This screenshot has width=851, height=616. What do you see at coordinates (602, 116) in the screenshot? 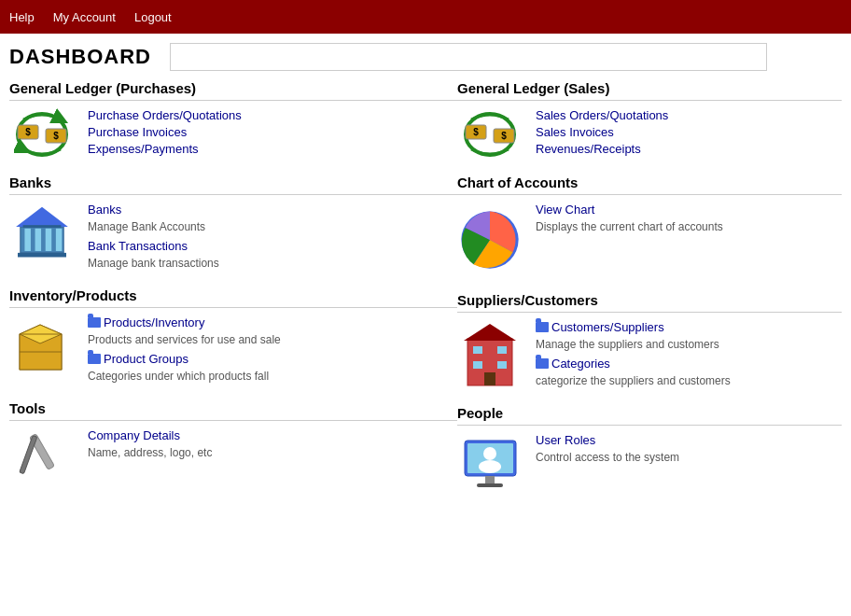
I see `sales-orders-link: Sales Orders/Quotations` at bounding box center [602, 116].